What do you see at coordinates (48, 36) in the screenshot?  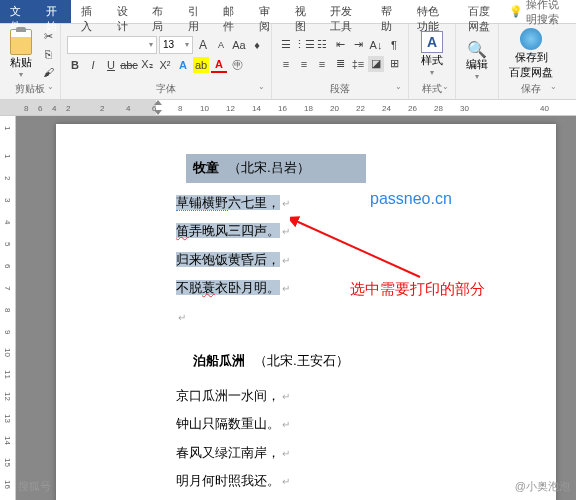 I see `cut-icon: ✂` at bounding box center [48, 36].